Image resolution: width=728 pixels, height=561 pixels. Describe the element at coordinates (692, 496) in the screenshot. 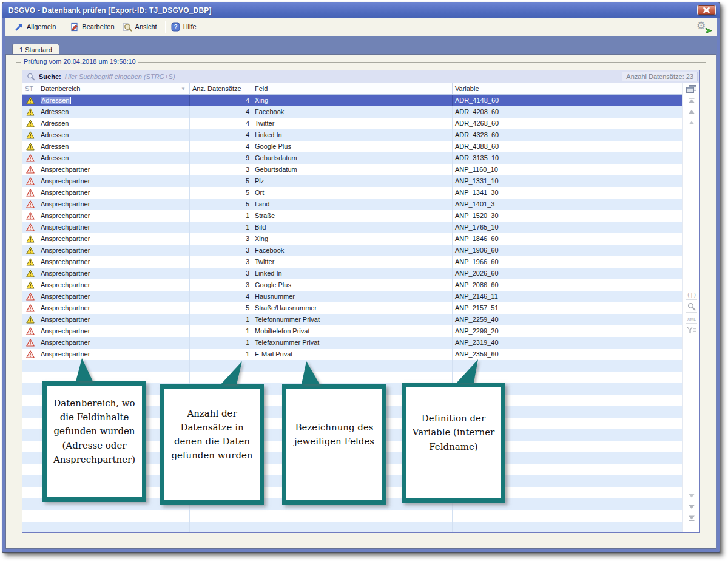

I see `scroll-down-button` at that location.